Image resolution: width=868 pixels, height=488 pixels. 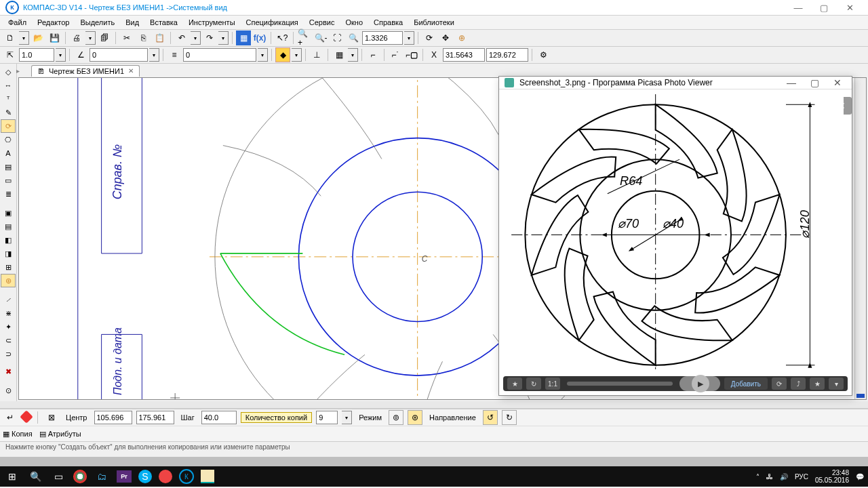 What do you see at coordinates (53, 22) in the screenshot?
I see `menu-edit: Редактор` at bounding box center [53, 22].